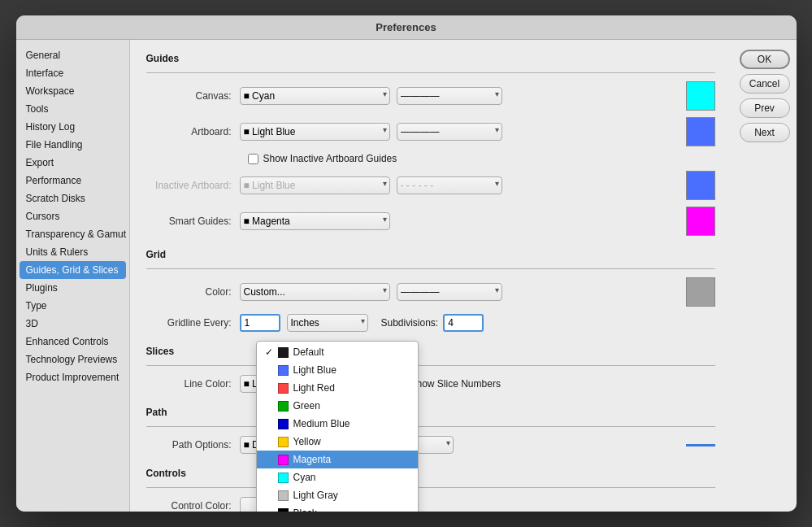 This screenshot has height=527, width=812. I want to click on sidebar-item-export: Export, so click(73, 163).